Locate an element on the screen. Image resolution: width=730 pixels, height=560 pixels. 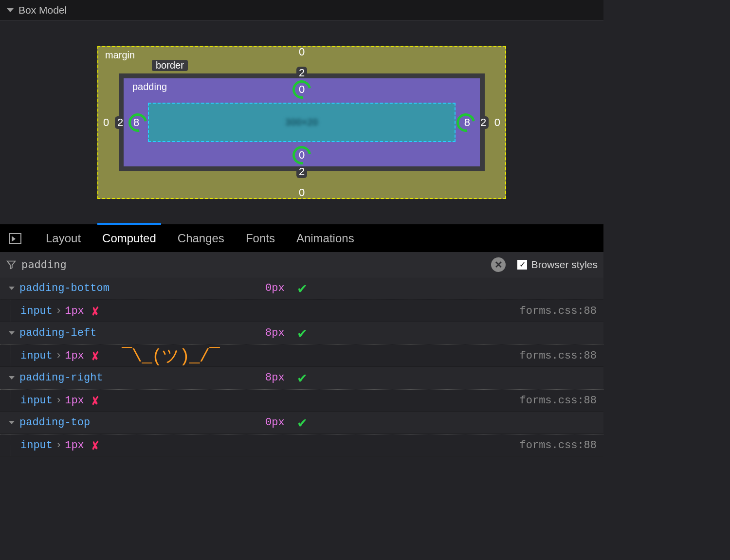
margin-label: margin is located at coordinates (120, 55).